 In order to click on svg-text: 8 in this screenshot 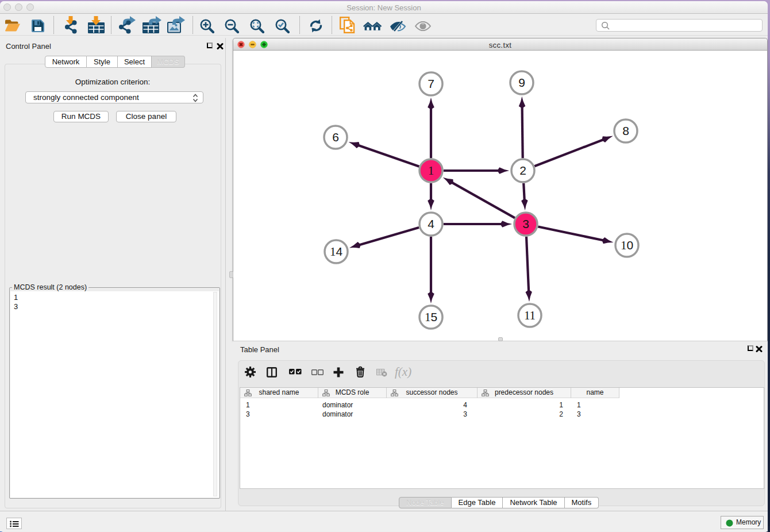, I will do `click(626, 131)`.